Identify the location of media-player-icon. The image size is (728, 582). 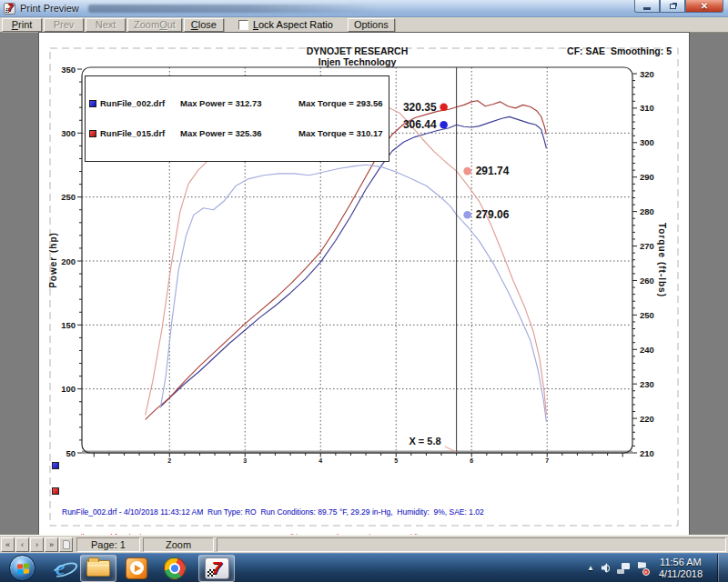
(136, 568).